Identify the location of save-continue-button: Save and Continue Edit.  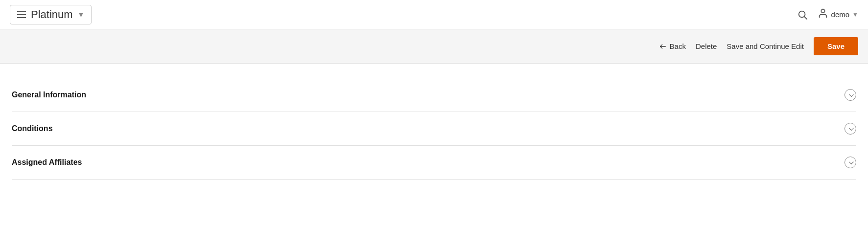
(765, 46).